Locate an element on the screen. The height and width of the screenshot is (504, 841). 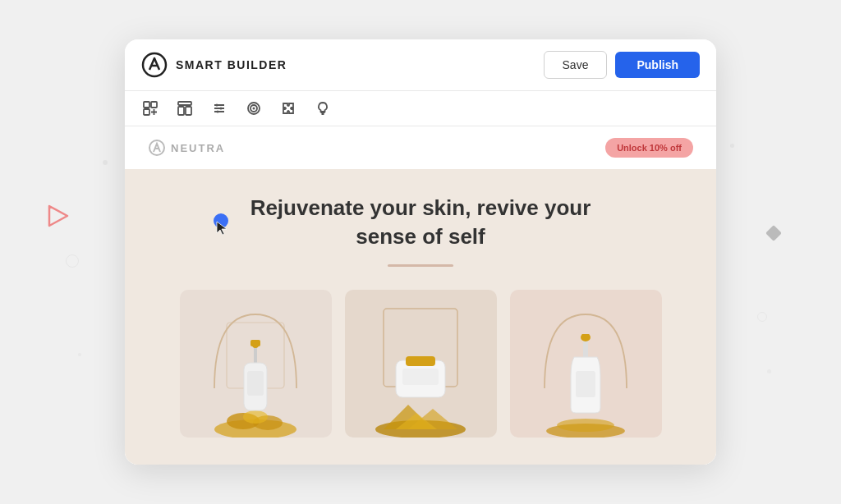
bulb-icon is located at coordinates (323, 108).